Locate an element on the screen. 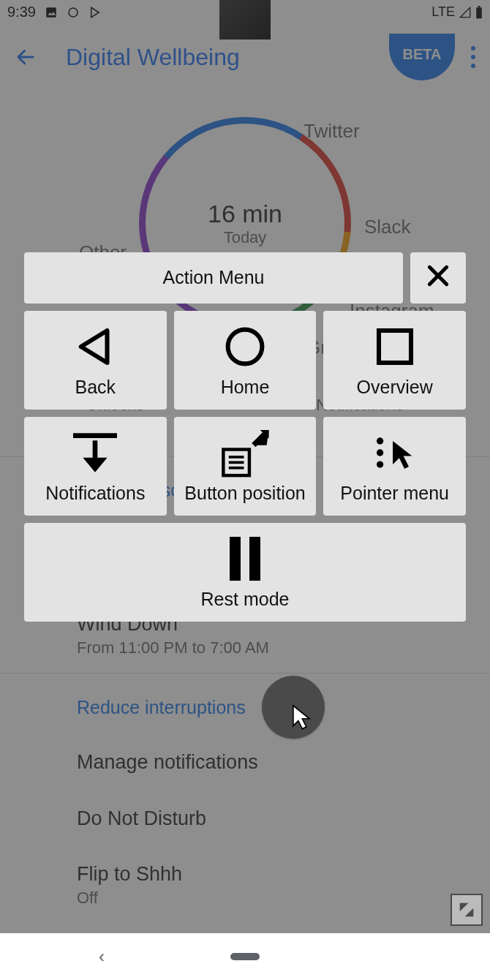 This screenshot has width=490, height=980. close-icon is located at coordinates (438, 277).